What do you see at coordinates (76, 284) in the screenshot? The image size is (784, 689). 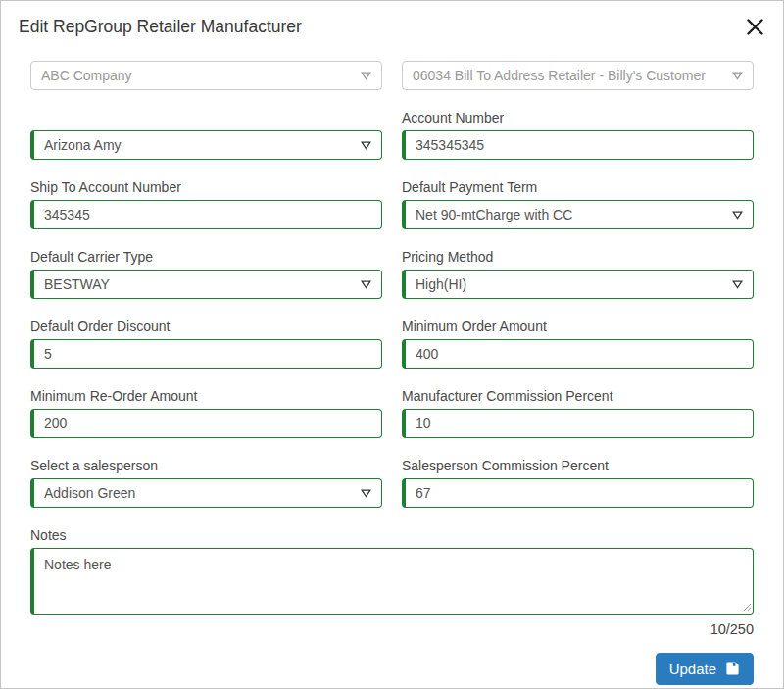 I see `default-carrier-type-value: BESTWAY` at bounding box center [76, 284].